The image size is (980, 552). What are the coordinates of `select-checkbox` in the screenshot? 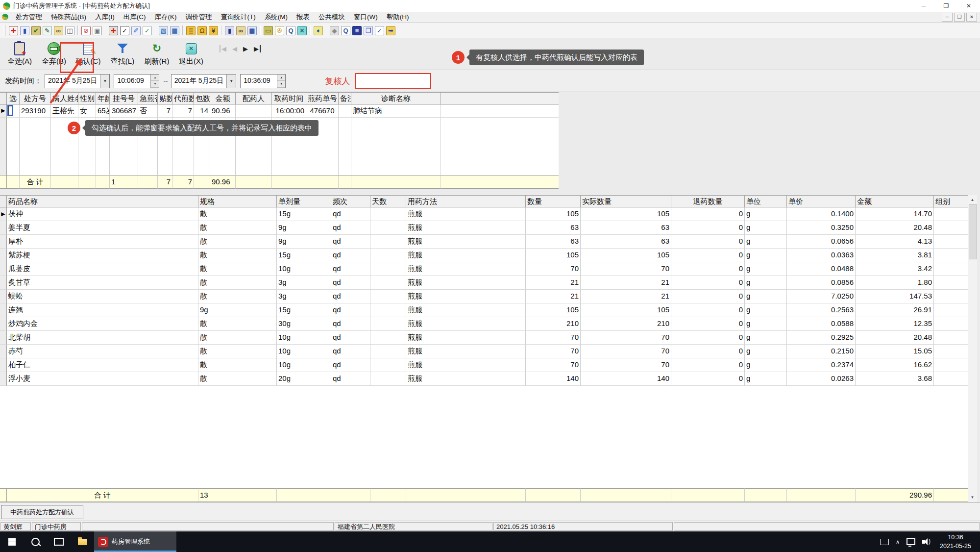 It's located at (10, 111).